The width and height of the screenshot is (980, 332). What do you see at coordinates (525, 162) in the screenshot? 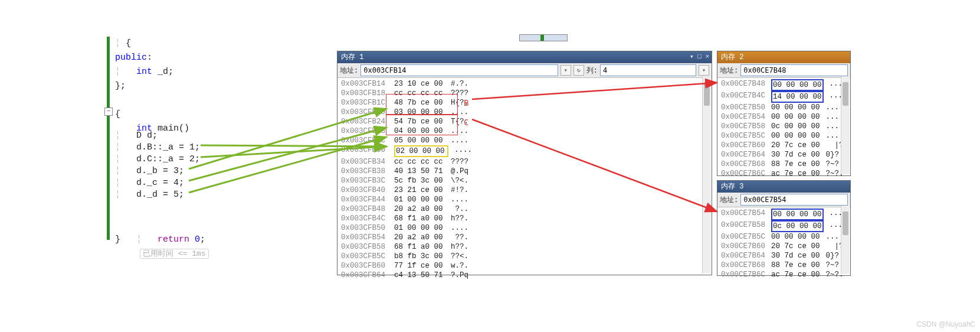
I see `memory-row: 0x003CFB34cc cc cc cc????` at bounding box center [525, 162].